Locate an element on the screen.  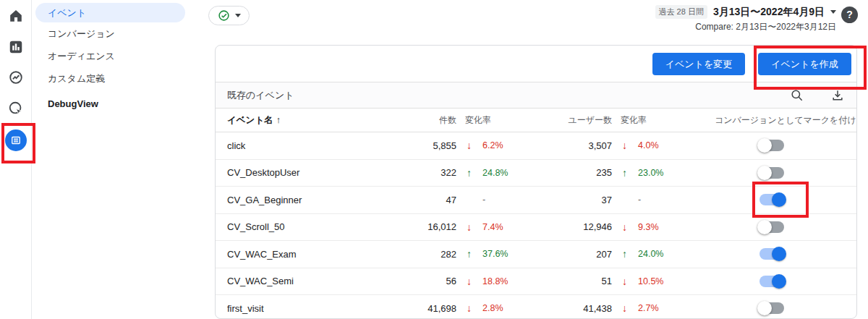
event-users: 51 is located at coordinates (586, 281).